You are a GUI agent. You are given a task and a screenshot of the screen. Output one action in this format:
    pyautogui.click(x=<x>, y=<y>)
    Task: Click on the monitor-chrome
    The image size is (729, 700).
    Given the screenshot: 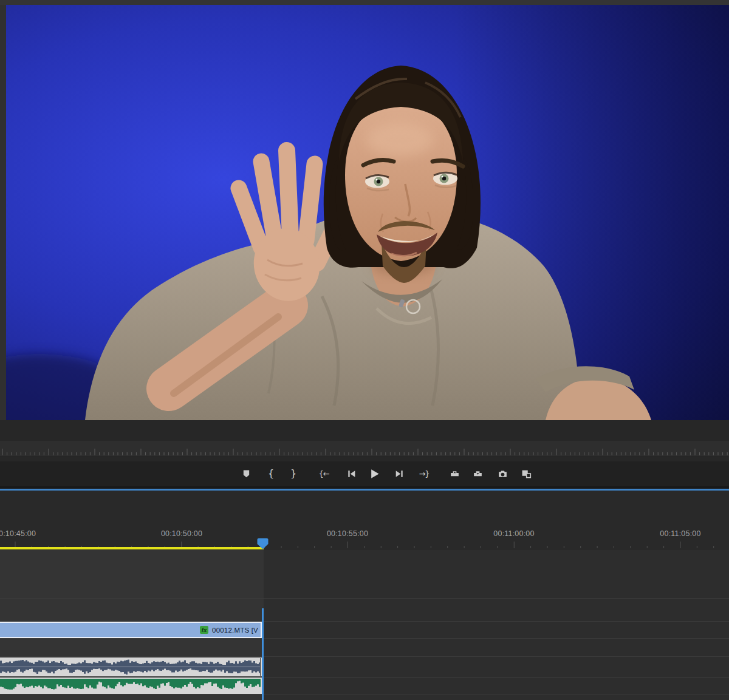 What is the action you would take?
    pyautogui.click(x=364, y=430)
    